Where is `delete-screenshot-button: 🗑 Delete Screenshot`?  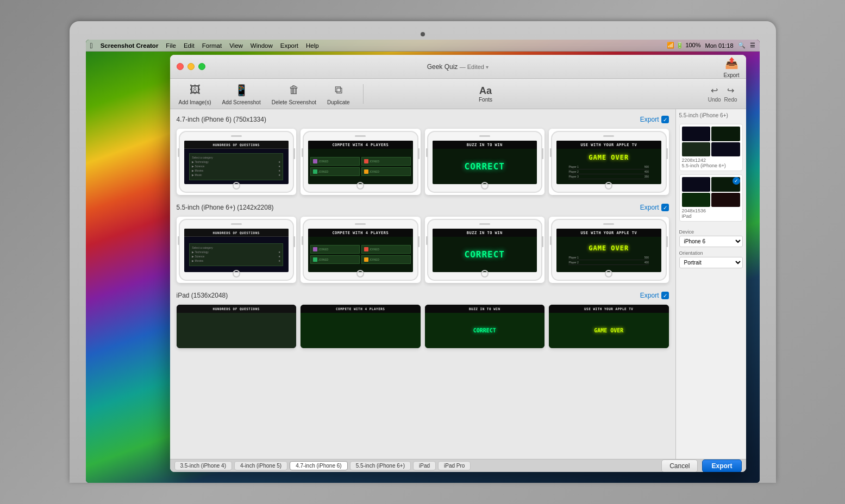
delete-screenshot-button: 🗑 Delete Screenshot is located at coordinates (294, 94).